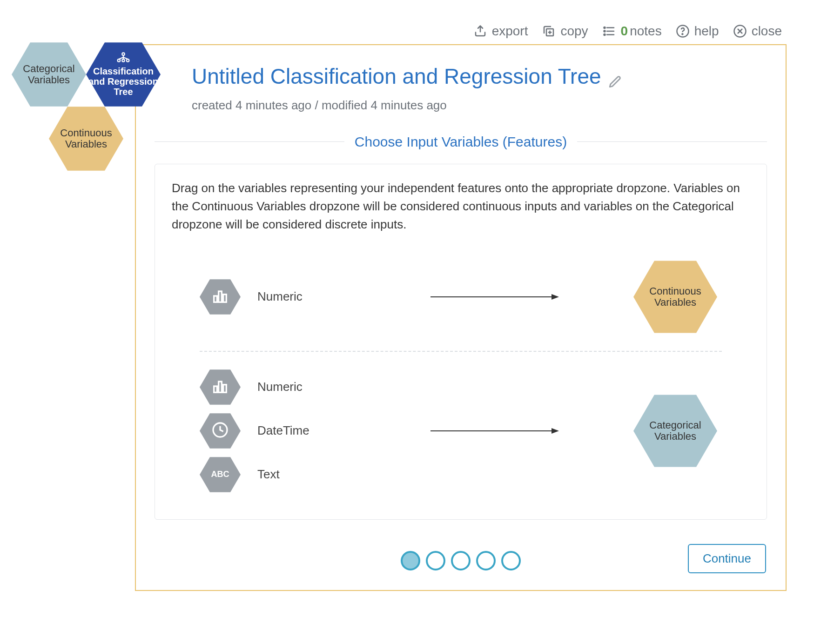  What do you see at coordinates (675, 297) in the screenshot?
I see `continuous-dropzone-label: Continuous Variables` at bounding box center [675, 297].